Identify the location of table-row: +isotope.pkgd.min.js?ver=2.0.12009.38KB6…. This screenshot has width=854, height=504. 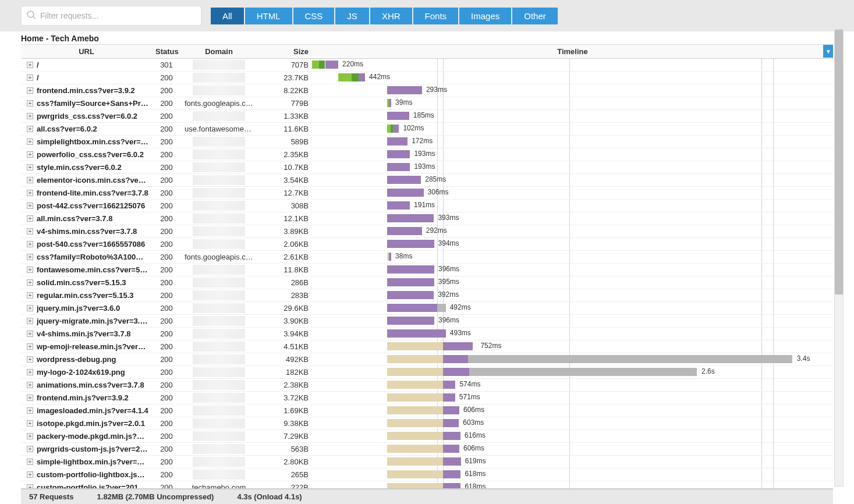
(427, 424).